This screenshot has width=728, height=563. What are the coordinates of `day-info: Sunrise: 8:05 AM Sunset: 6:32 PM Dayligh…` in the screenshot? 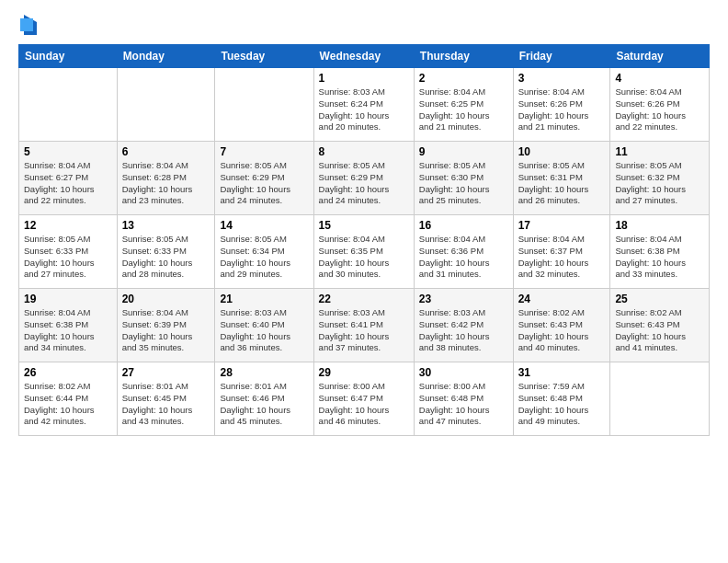 It's located at (660, 184).